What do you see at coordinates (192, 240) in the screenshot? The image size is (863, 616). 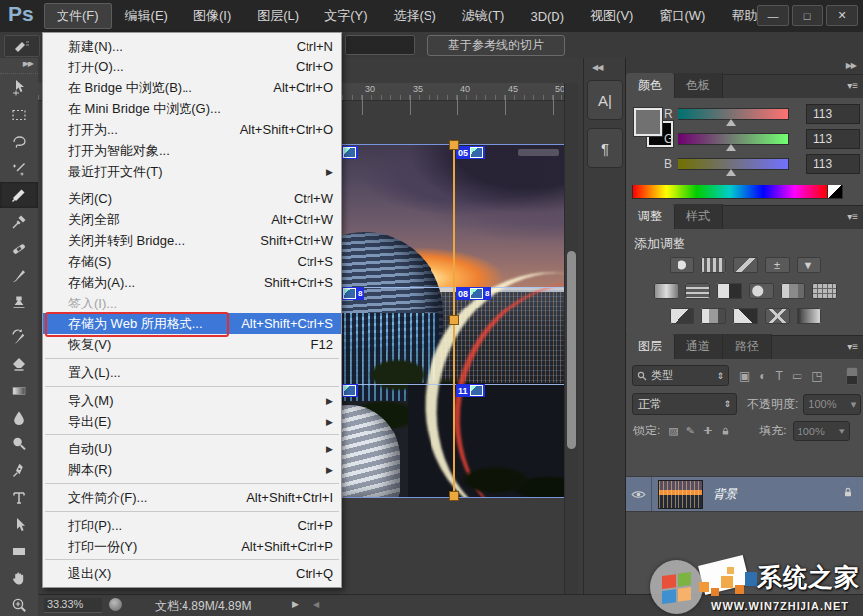 I see `menu-item-close-and-go-to-bridge: 关闭并转到 Bridge...Shift+Ctrl+W` at bounding box center [192, 240].